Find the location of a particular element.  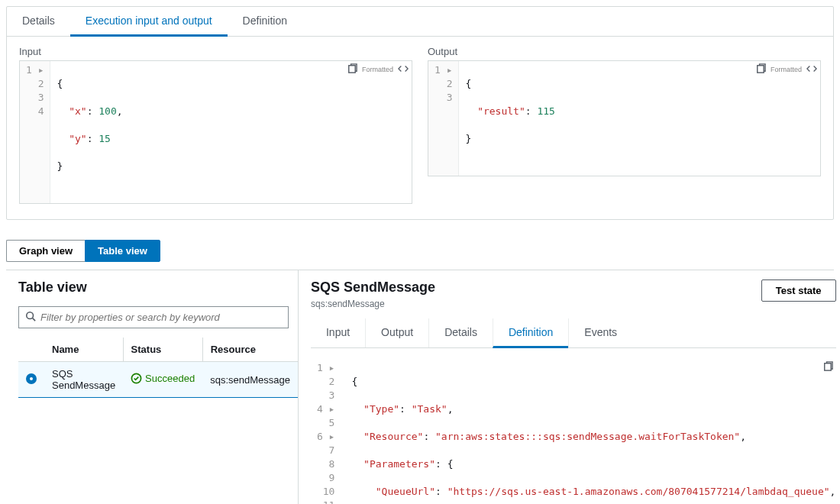

graph-view-button: Graph view is located at coordinates (46, 250).